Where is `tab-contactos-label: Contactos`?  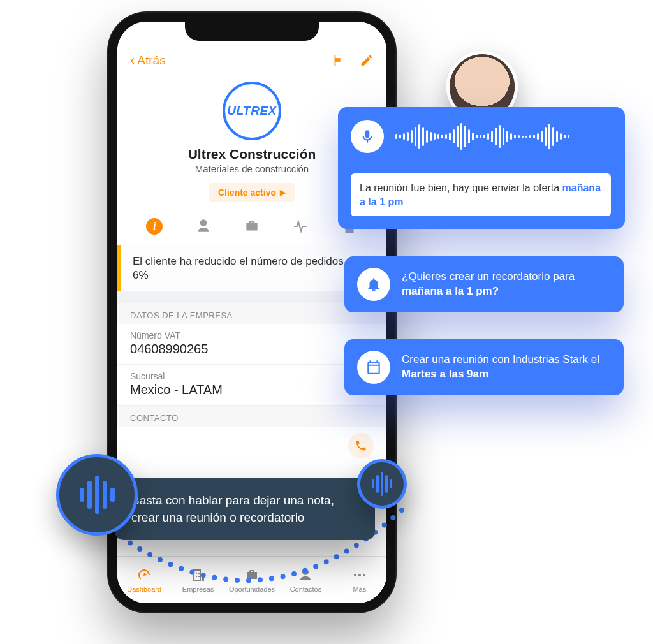 tab-contactos-label: Contactos is located at coordinates (306, 589).